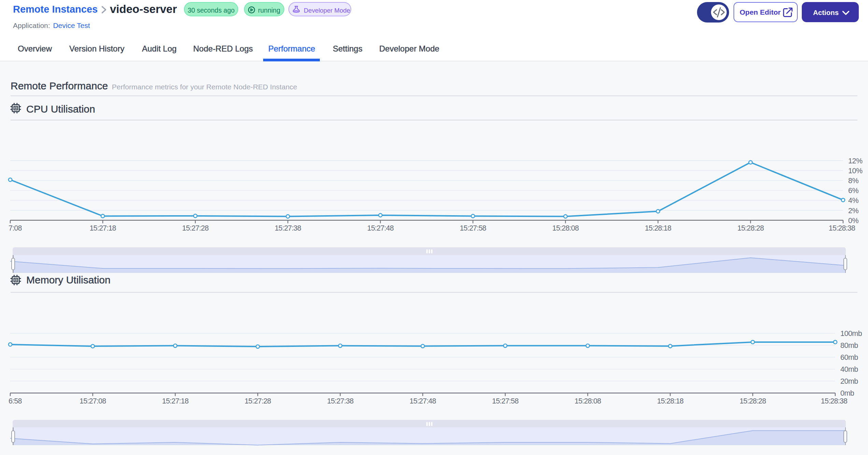 The width and height of the screenshot is (868, 455). Describe the element at coordinates (853, 201) in the screenshot. I see `svg-text: 4%` at that location.